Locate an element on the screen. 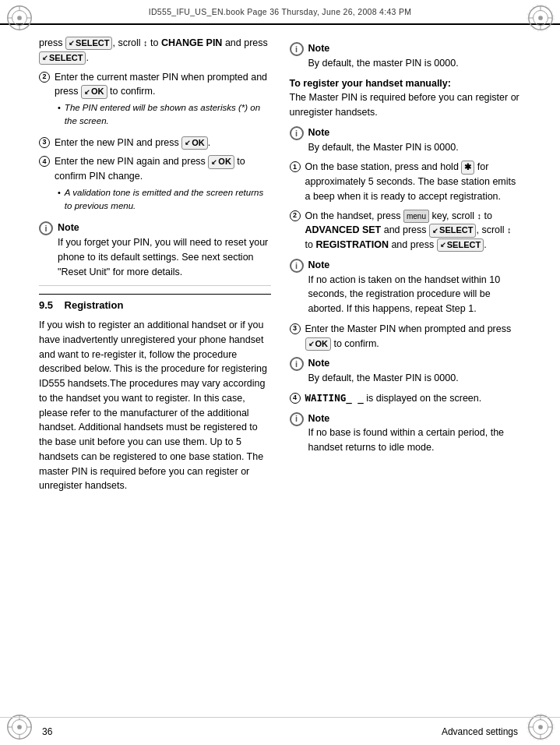 The image size is (560, 745). note-icon-r3: i is located at coordinates (297, 266).